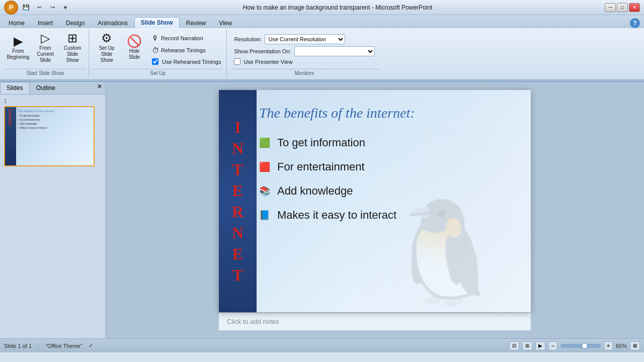  I want to click on letter-n: N, so click(237, 148).